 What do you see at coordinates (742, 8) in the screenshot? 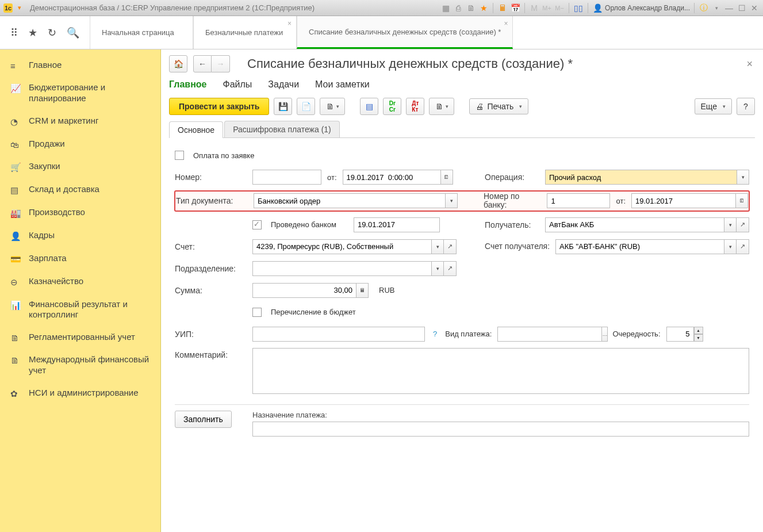
I see `maximize-icon: ☐` at bounding box center [742, 8].